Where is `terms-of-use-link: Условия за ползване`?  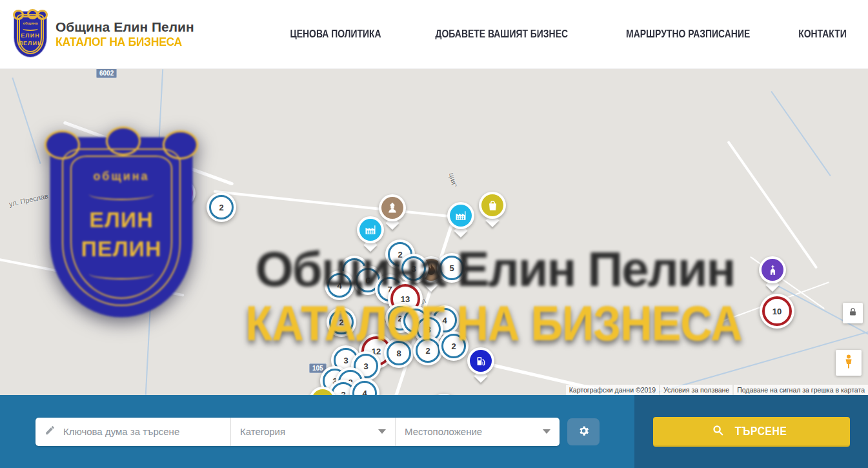
terms-of-use-link: Условия за ползване is located at coordinates (696, 390).